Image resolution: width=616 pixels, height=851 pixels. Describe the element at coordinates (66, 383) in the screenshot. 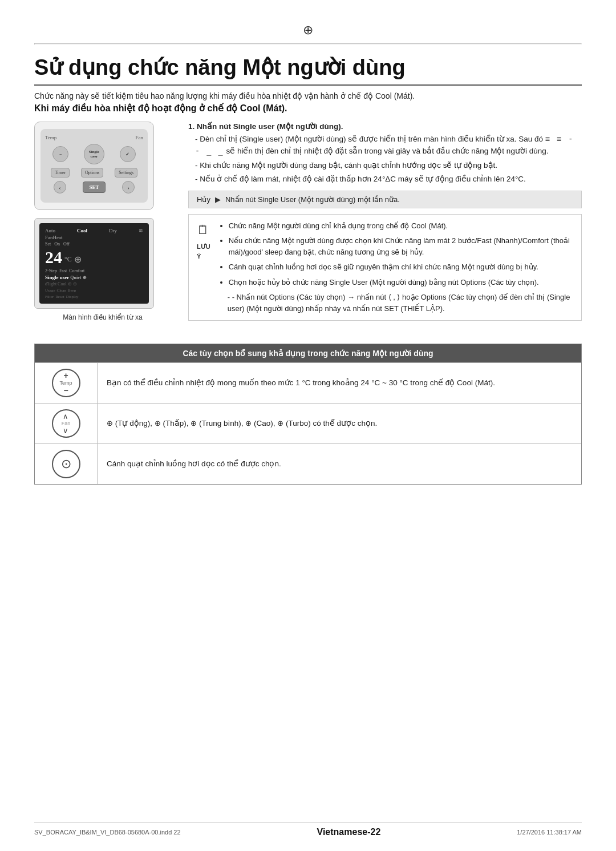

I see `temp-icon-cell: + Temp −` at that location.